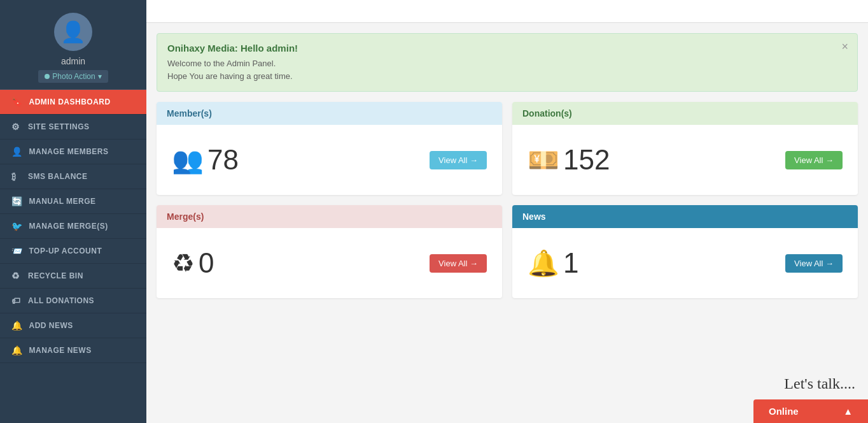 The height and width of the screenshot is (423, 868). I want to click on alert-close-button: ×, so click(845, 47).